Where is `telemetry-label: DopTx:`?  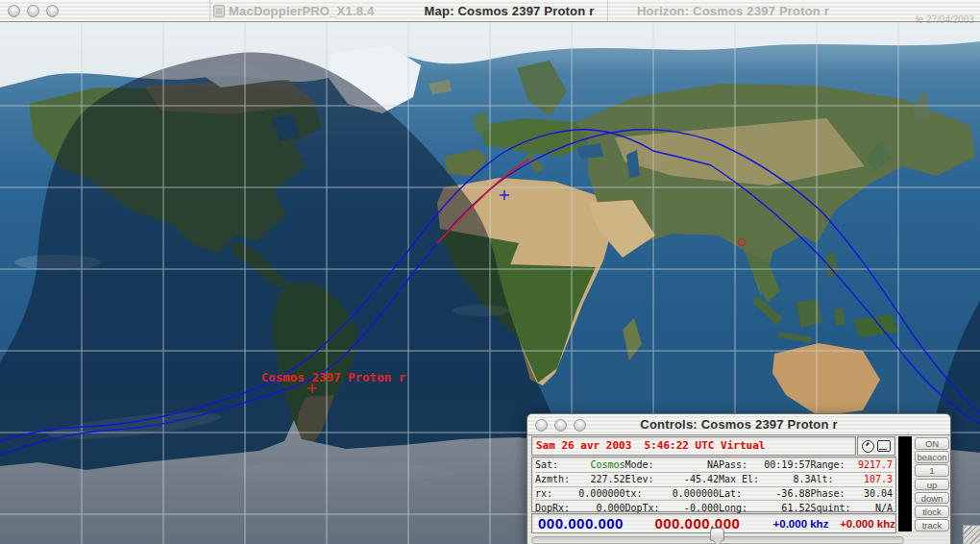
telemetry-label: DopTx: is located at coordinates (646, 507).